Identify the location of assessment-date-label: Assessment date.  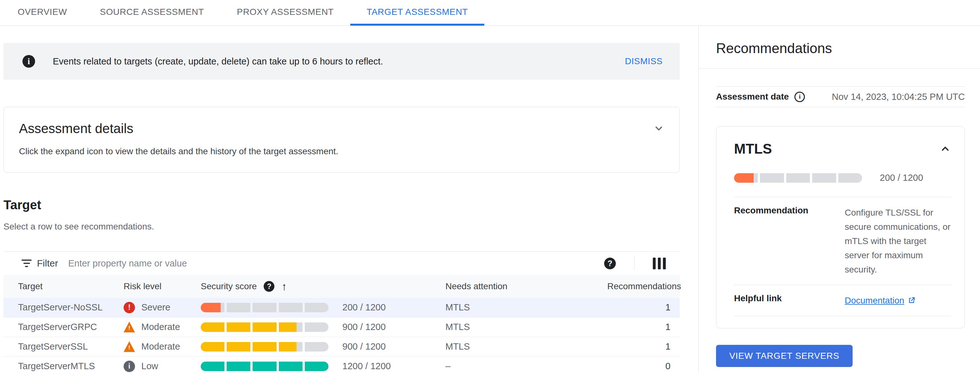
(752, 97).